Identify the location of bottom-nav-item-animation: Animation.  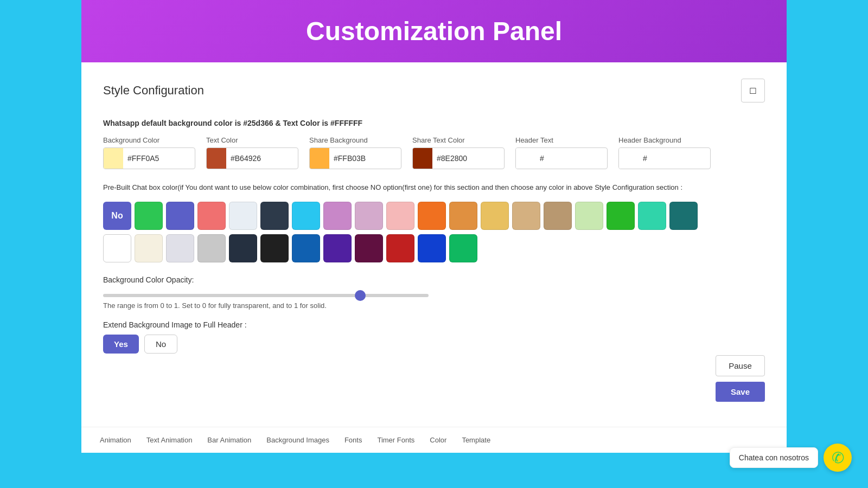
(116, 440).